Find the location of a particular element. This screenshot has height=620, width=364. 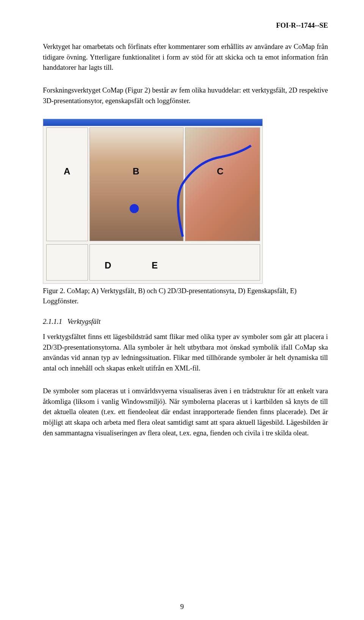

subsection-heading: 2.1.1.1 Verktygsfält is located at coordinates (185, 322).